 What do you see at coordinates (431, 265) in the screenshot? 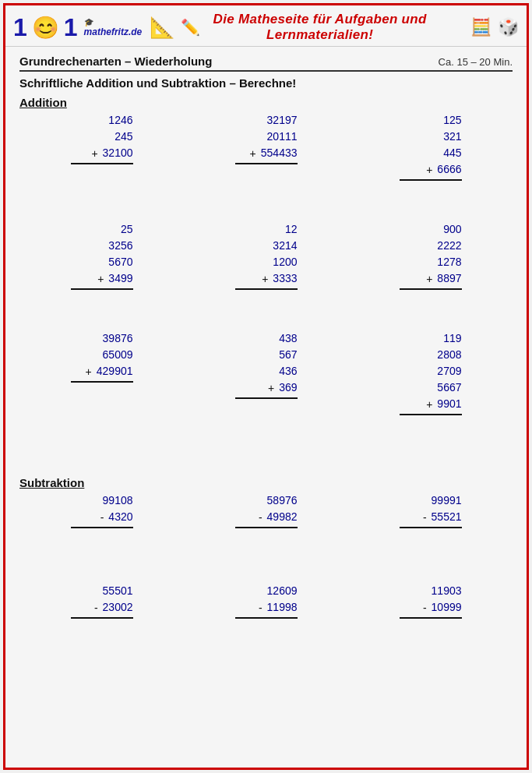
I see `problem: 900 2222 1278 + 8897` at bounding box center [431, 265].